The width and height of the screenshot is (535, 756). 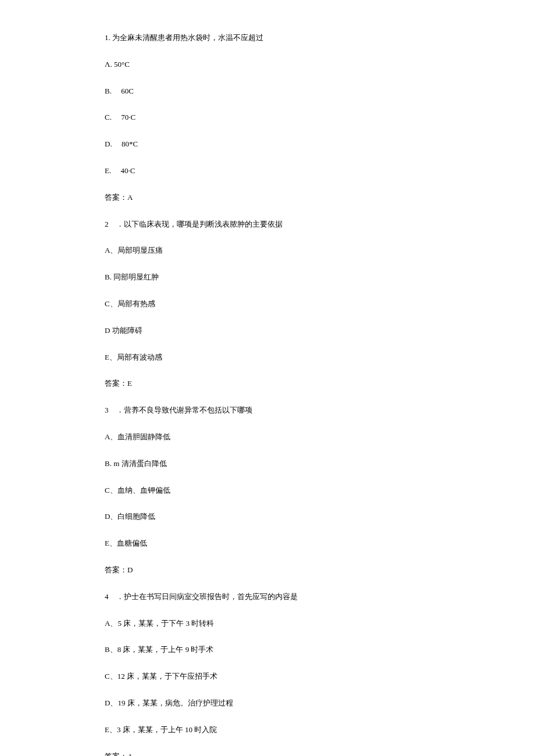 I want to click on q2-text: 2 ．以下临床表现，哪项是判断浅表脓肿的主要依据, so click(x=268, y=224).